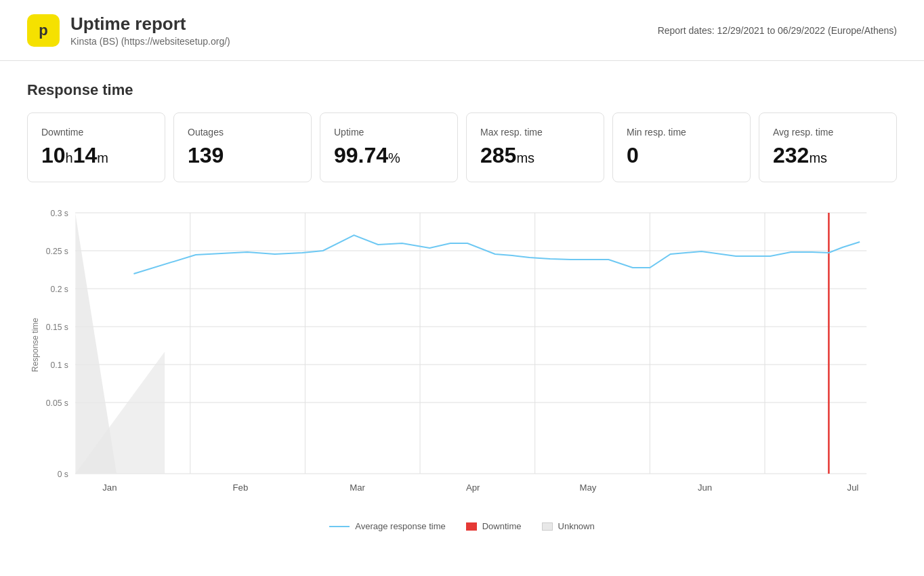 The width and height of the screenshot is (924, 576). I want to click on legend-avg-label: Average response time, so click(400, 526).